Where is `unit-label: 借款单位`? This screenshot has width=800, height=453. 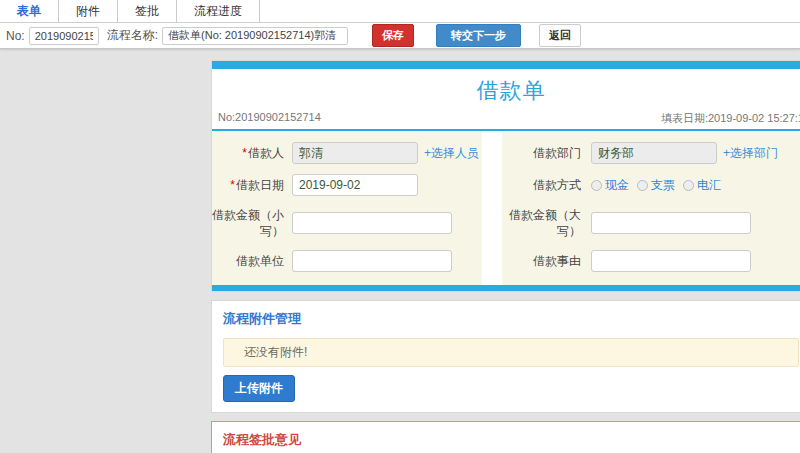
unit-label: 借款单位 is located at coordinates (252, 261).